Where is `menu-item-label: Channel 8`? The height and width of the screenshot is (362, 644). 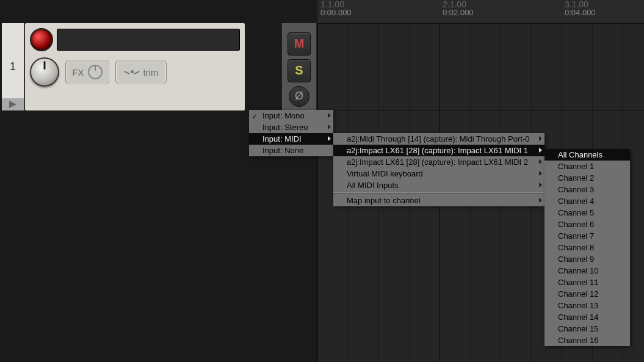 menu-item-label: Channel 8 is located at coordinates (576, 248).